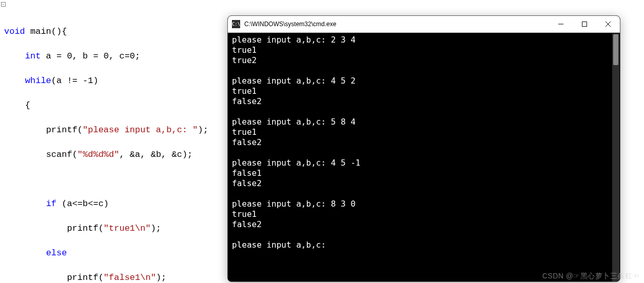  Describe the element at coordinates (90, 56) in the screenshot. I see `decl-text: a = 0, b = 0, c=0;` at that location.